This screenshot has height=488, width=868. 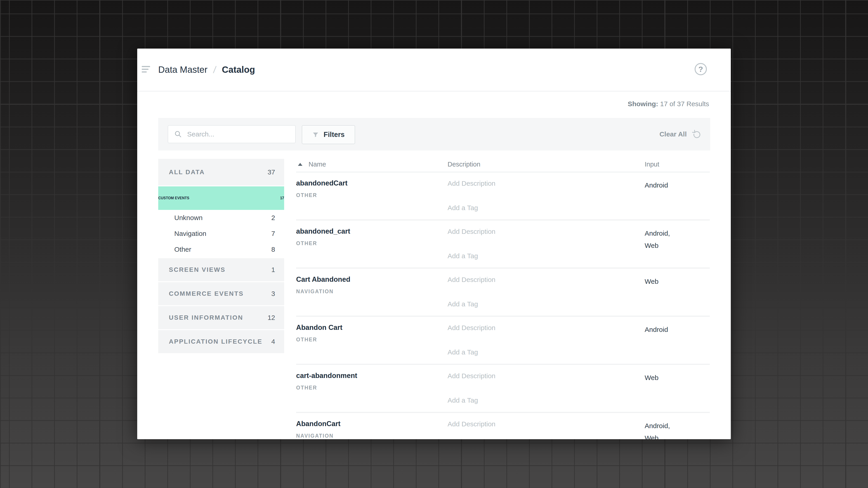 I want to click on page-title: Catalog, so click(x=239, y=70).